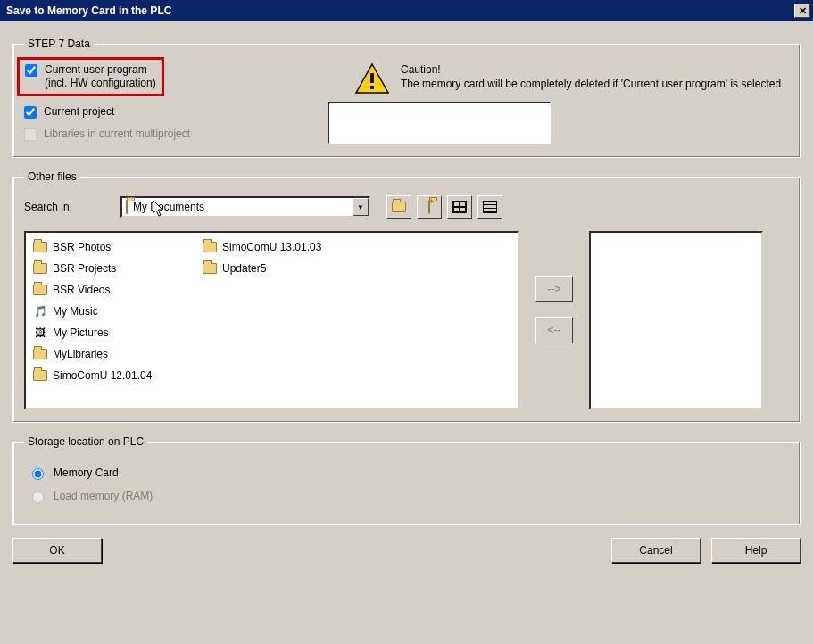  I want to click on list-item: BSR Photos, so click(104, 247).